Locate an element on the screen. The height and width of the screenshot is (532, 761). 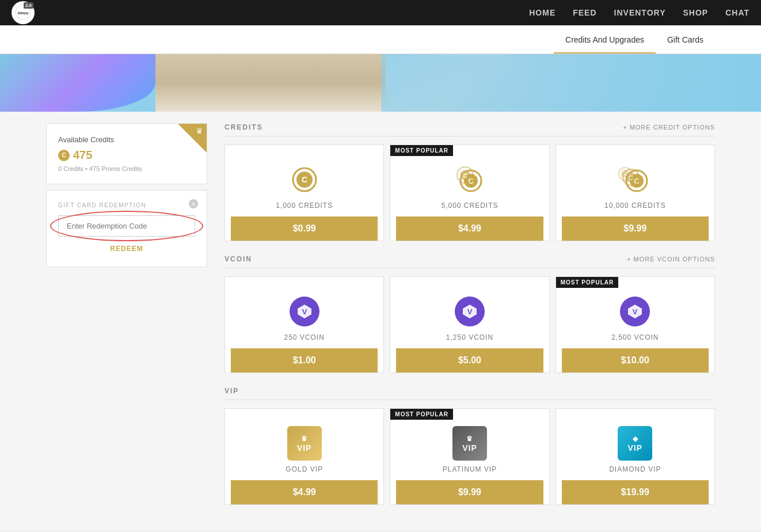
vip-icon-diamond: ◆ VIP is located at coordinates (635, 443).